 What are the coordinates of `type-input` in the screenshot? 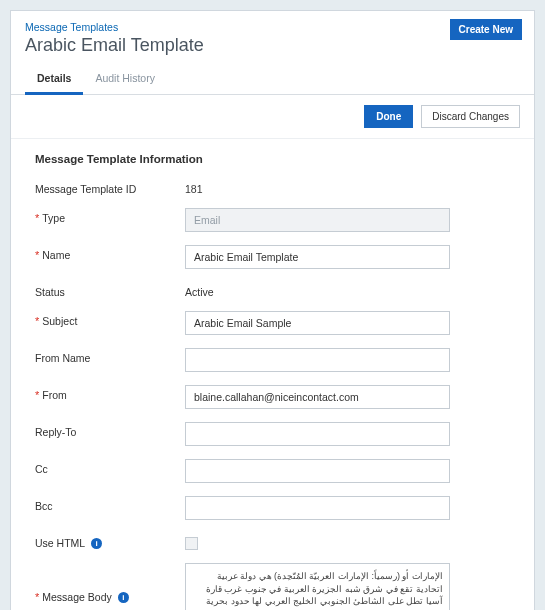 It's located at (318, 220).